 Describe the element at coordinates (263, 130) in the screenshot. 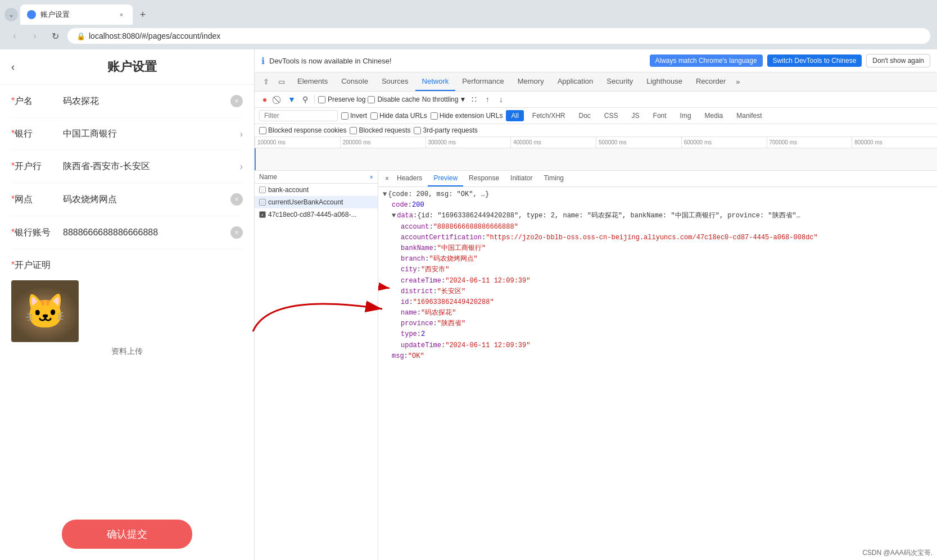

I see `blocked-response-cookies-input` at that location.